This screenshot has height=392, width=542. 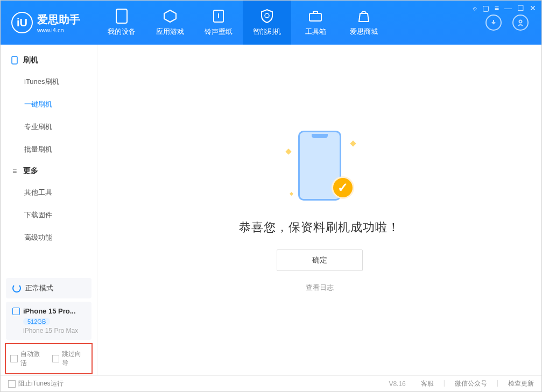 What do you see at coordinates (364, 32) in the screenshot?
I see `nav-label: 爱思商城` at bounding box center [364, 32].